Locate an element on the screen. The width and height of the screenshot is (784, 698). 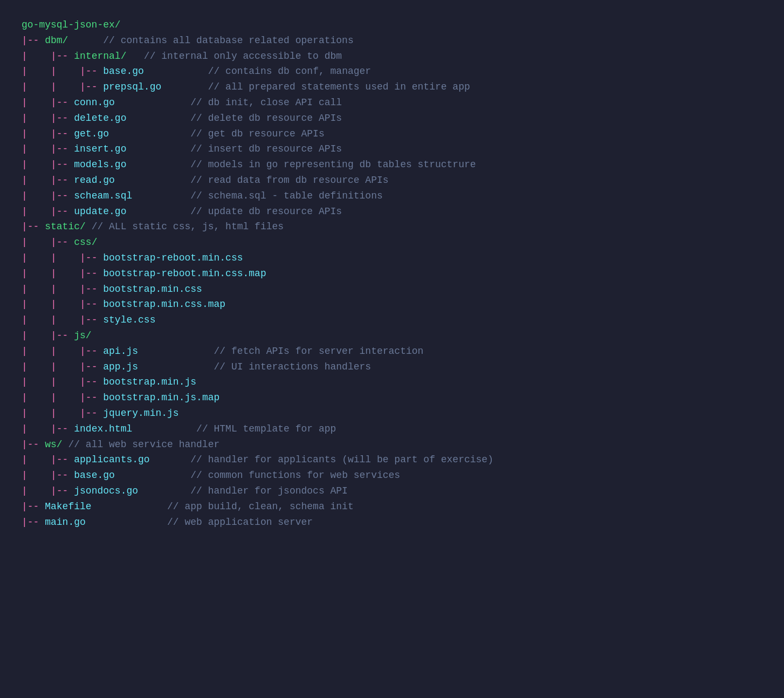
list-item: | |-- scheam.sql // schema.sql - table d… is located at coordinates (392, 196).